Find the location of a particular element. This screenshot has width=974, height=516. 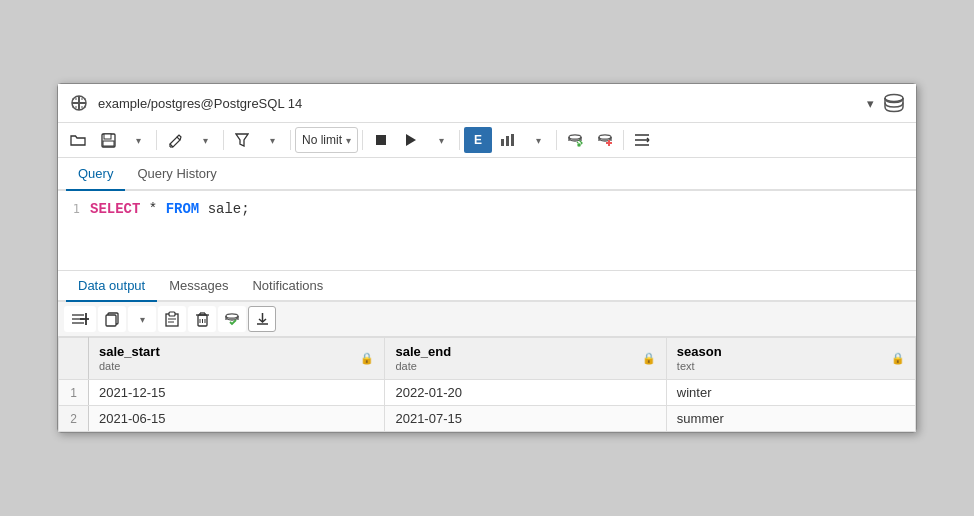

col-name-sale-start: sale_start is located at coordinates (130, 352).